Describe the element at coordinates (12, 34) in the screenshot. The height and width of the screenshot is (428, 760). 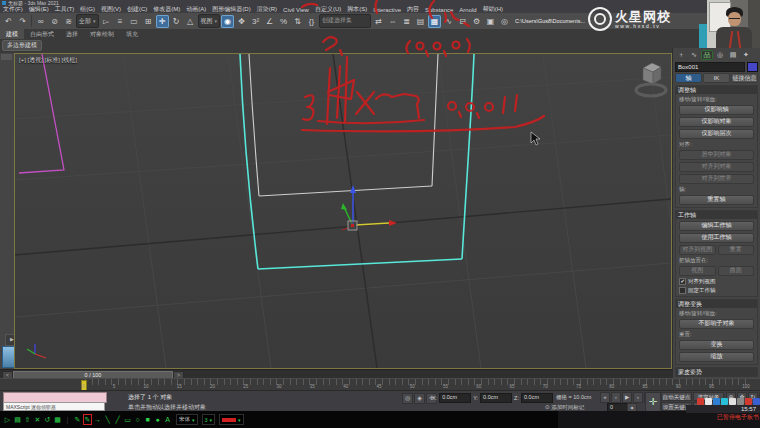
I see `ribbon-tab-modeling: 建模` at that location.